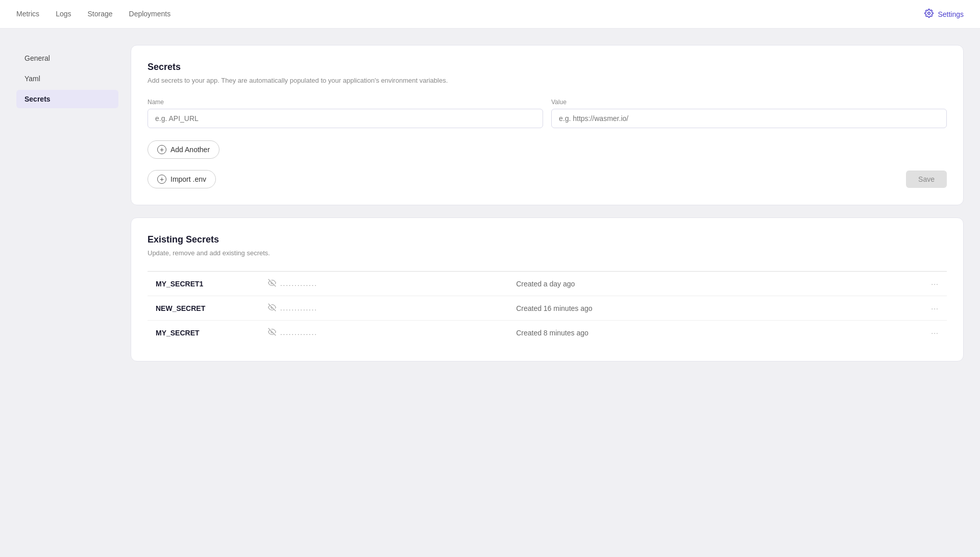 This screenshot has width=980, height=557. What do you see at coordinates (63, 14) in the screenshot?
I see `nav-logs: Logs` at bounding box center [63, 14].